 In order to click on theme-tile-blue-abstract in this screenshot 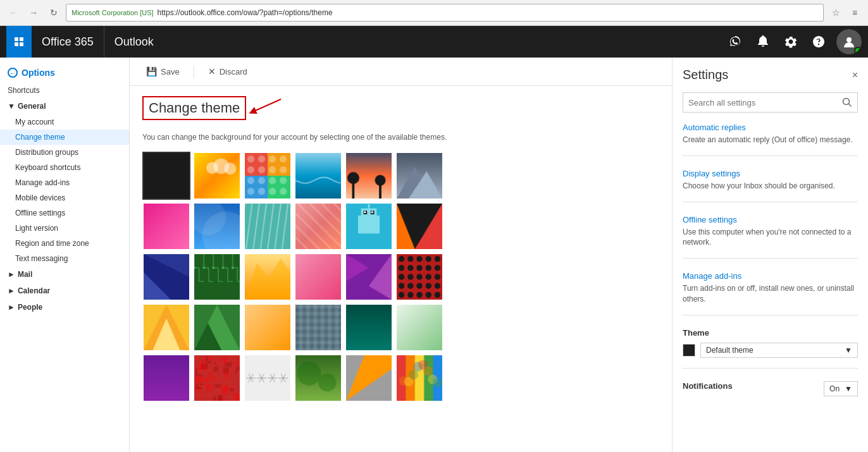, I will do `click(217, 226)`.